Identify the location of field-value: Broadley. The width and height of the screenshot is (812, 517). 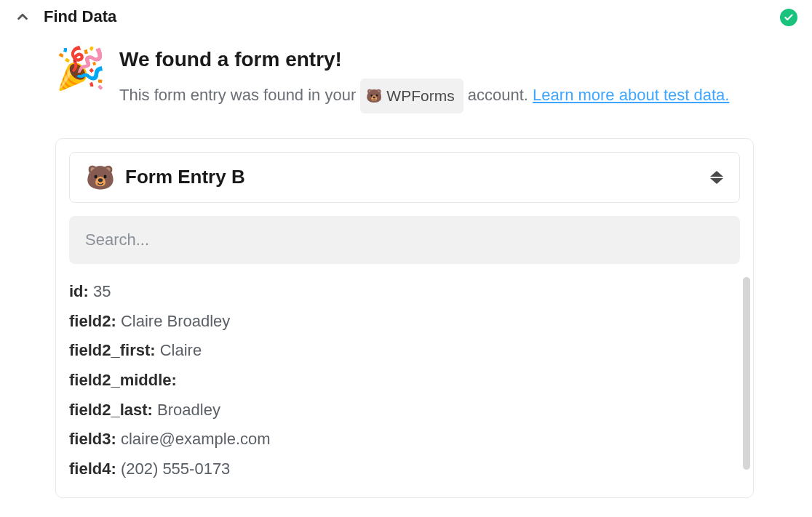
(186, 410).